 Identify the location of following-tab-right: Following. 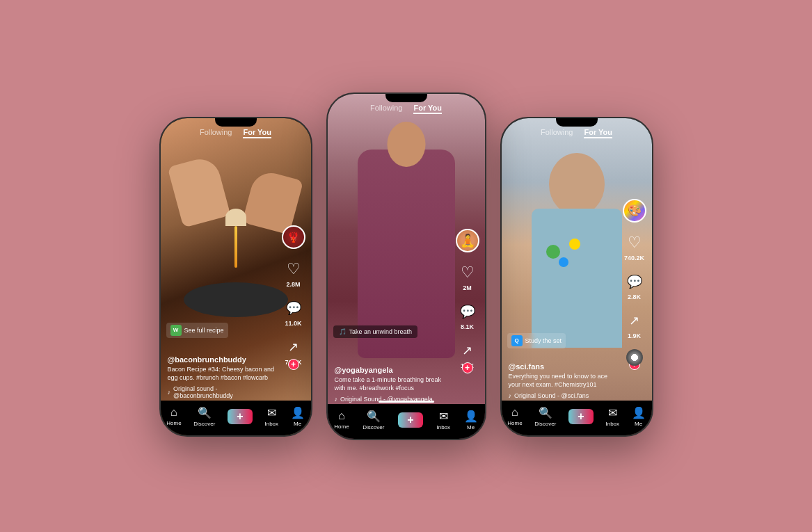
(557, 134).